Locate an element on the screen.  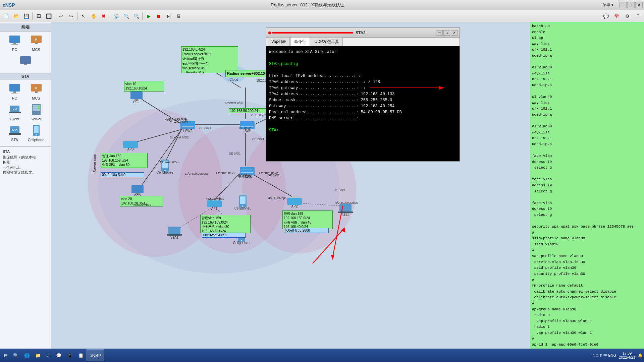
radius-server-label: 192.168.0.4/24Radius server2019让cloud运行为… is located at coordinates (210, 60).